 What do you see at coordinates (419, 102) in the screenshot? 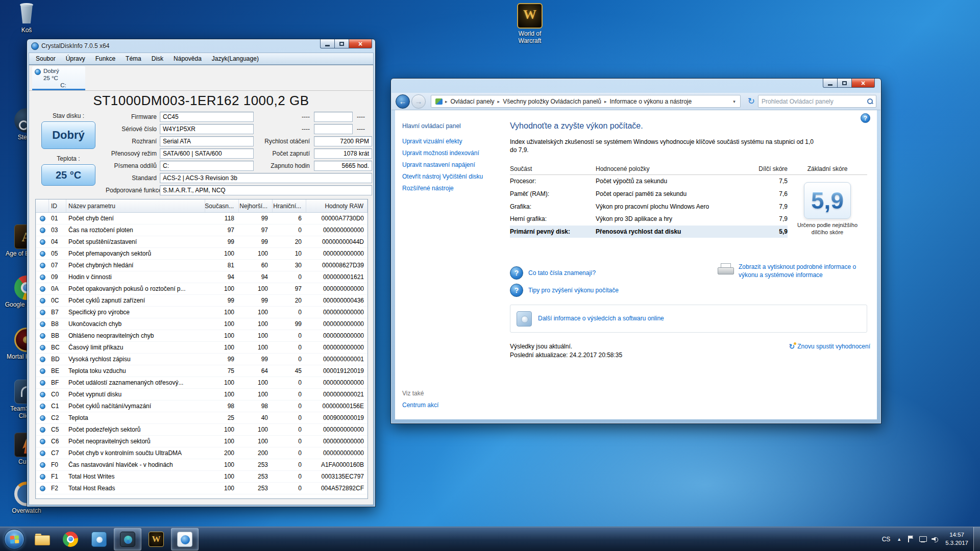
I see `forward-button: →` at bounding box center [419, 102].